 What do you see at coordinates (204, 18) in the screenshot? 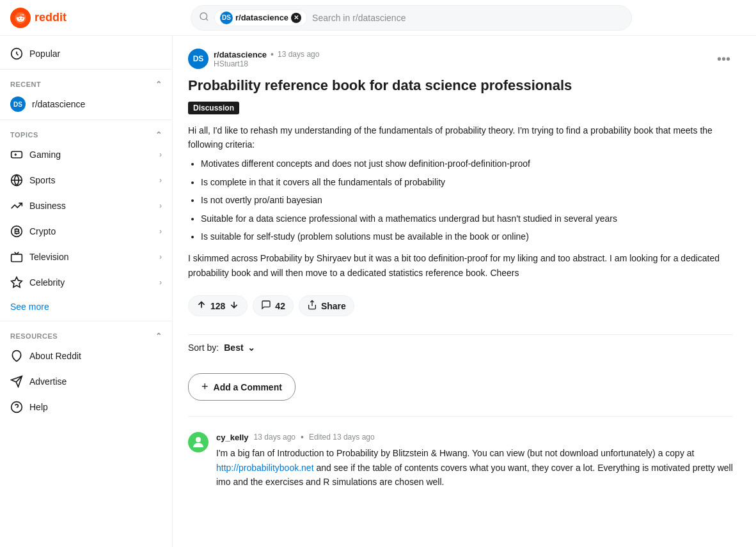
I see `search-icon` at bounding box center [204, 18].